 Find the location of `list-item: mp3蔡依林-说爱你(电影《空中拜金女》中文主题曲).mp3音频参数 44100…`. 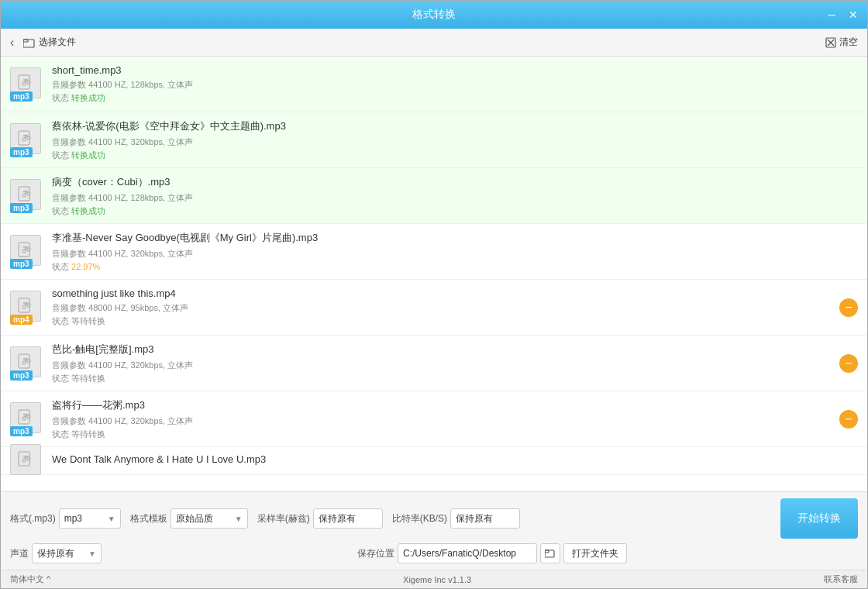

list-item: mp3蔡依林-说爱你(电影《空中拜金女》中文主题曲).mp3音频参数 44100… is located at coordinates (434, 140).